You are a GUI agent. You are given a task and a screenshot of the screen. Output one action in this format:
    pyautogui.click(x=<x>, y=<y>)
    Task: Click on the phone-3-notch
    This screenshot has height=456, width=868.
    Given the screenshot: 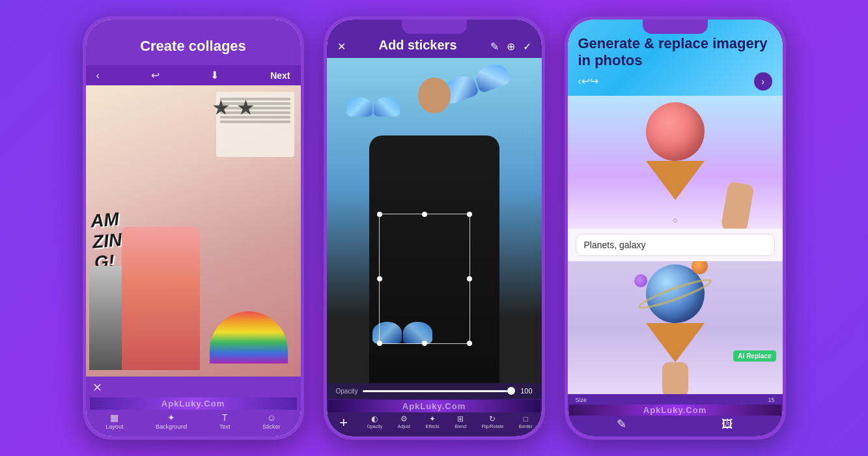 What is the action you would take?
    pyautogui.click(x=675, y=27)
    